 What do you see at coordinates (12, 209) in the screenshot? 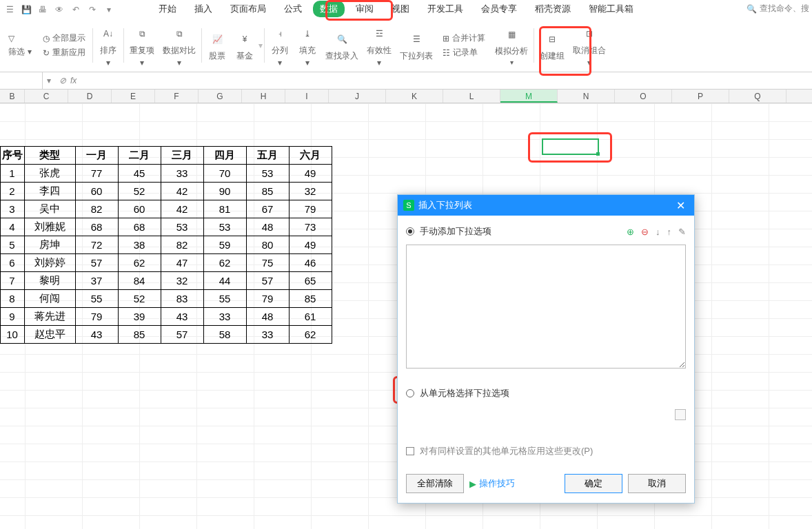
I see `table-cell: 3` at bounding box center [12, 209].